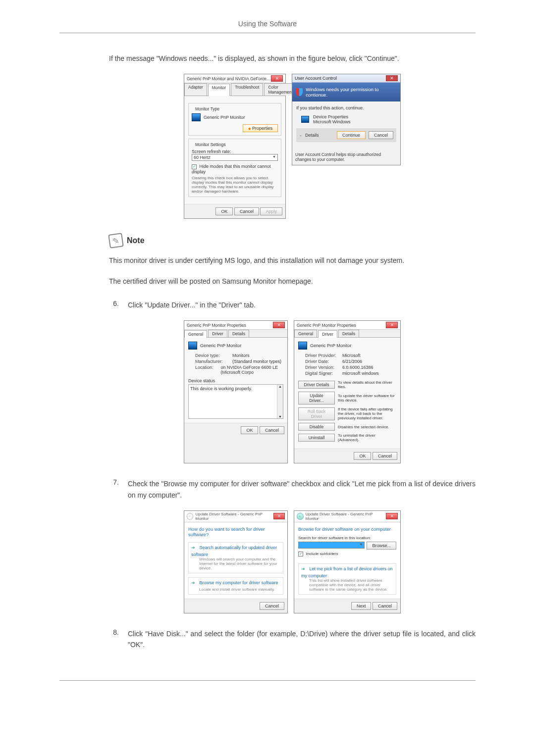  I want to click on intro-paragraph: If the message "Windows needs..." is dis…, so click(292, 58).